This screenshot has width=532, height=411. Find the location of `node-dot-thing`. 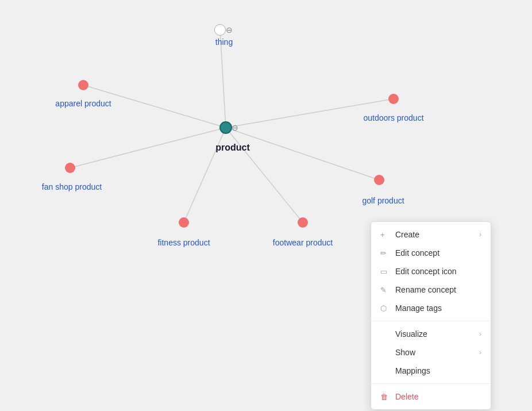

node-dot-thing is located at coordinates (220, 30).